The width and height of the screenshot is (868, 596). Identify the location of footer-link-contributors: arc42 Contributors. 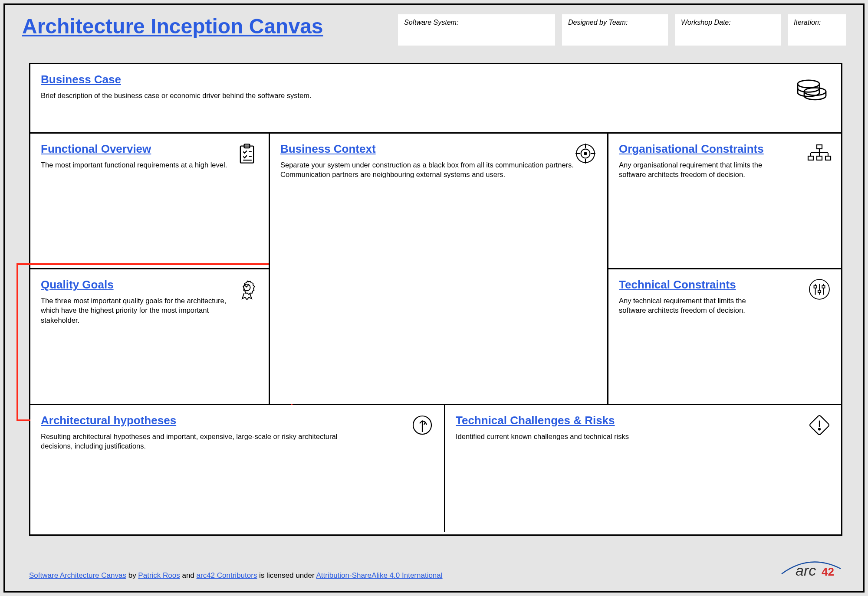
(227, 575).